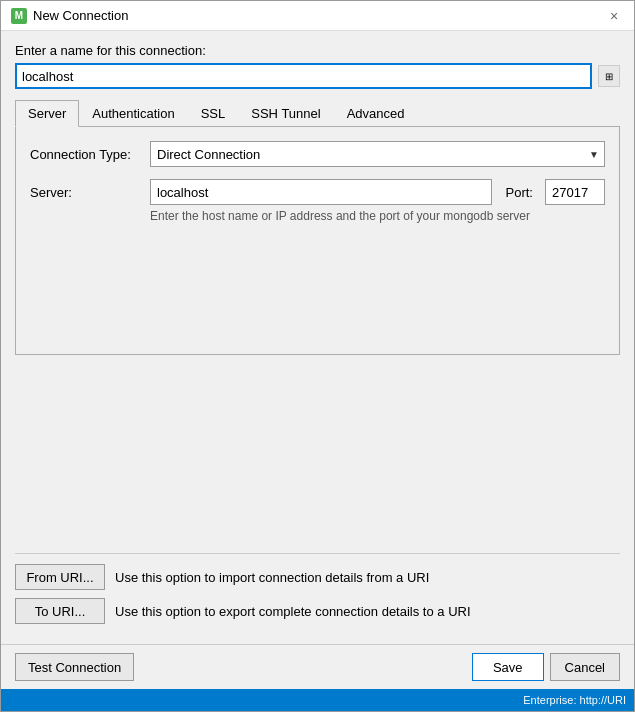 The image size is (635, 712). Describe the element at coordinates (508, 667) in the screenshot. I see `save-button: Save` at that location.